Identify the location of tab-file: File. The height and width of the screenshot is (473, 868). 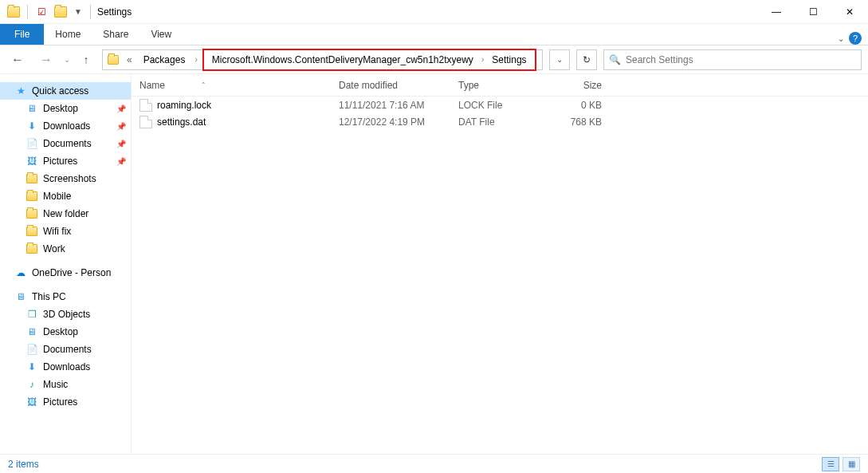
(22, 34).